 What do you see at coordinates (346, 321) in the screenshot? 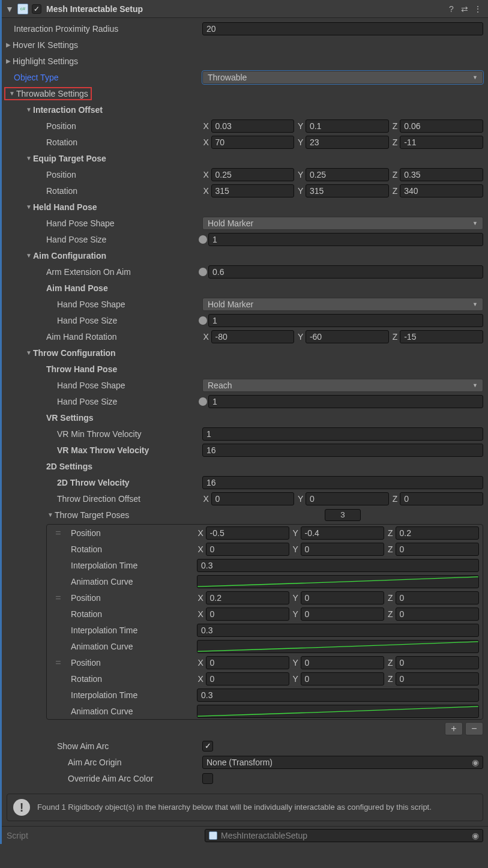
I see `aim-size-input` at bounding box center [346, 321].